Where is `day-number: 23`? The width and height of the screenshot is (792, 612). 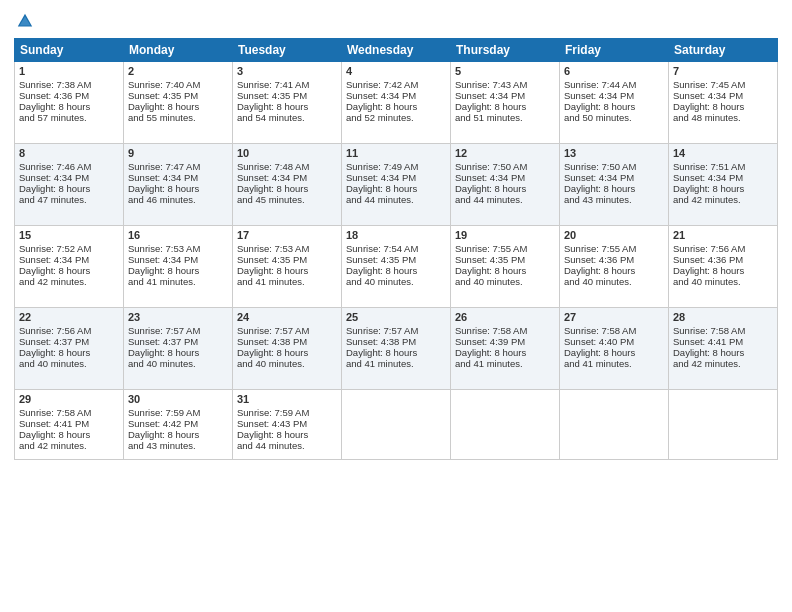 day-number: 23 is located at coordinates (178, 317).